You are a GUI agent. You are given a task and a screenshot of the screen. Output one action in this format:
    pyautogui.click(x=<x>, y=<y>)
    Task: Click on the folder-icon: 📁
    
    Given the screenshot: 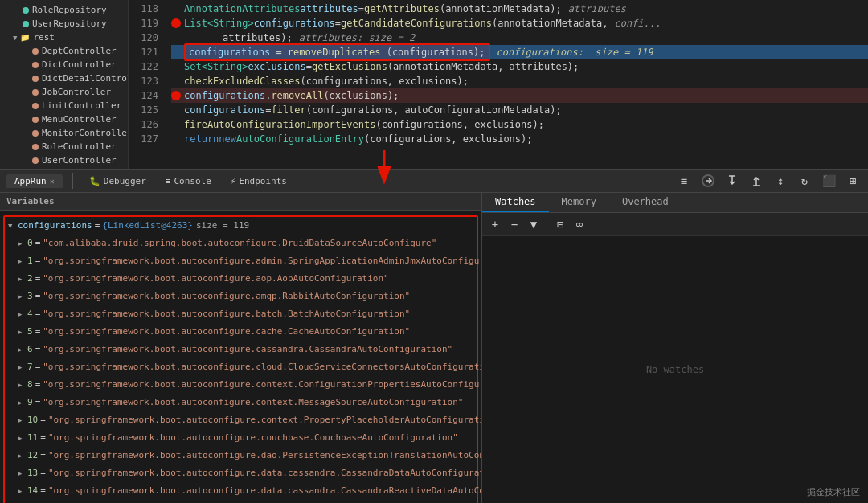 What is the action you would take?
    pyautogui.click(x=25, y=37)
    